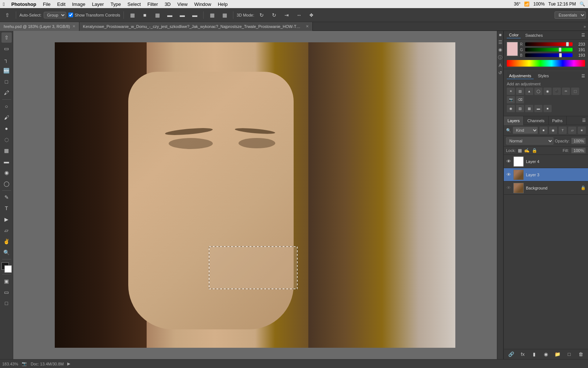 The height and width of the screenshot is (368, 588). I want to click on tab-color: Color, so click(514, 35).